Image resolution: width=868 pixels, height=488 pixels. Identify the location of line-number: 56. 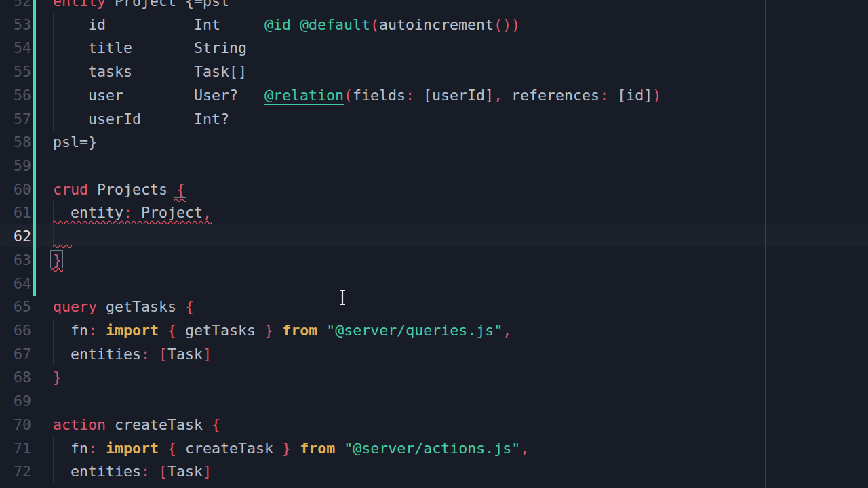
(16, 95).